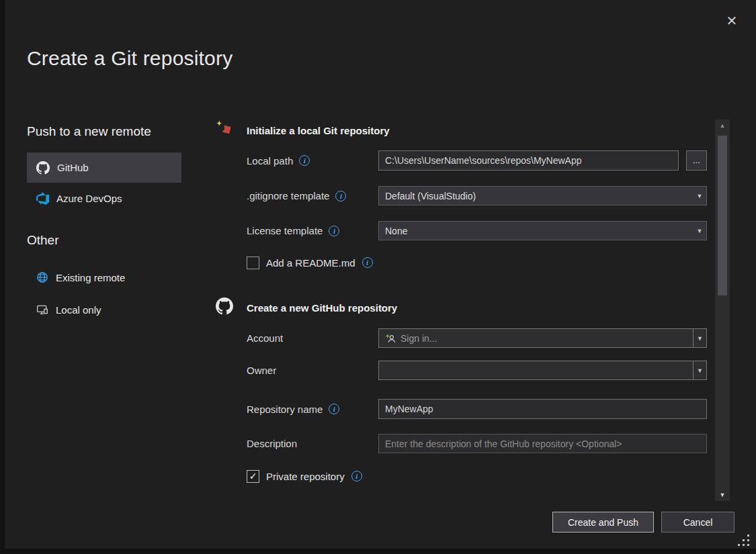 The width and height of the screenshot is (756, 554). Describe the element at coordinates (722, 495) in the screenshot. I see `scroll-down-button: ▼` at that location.